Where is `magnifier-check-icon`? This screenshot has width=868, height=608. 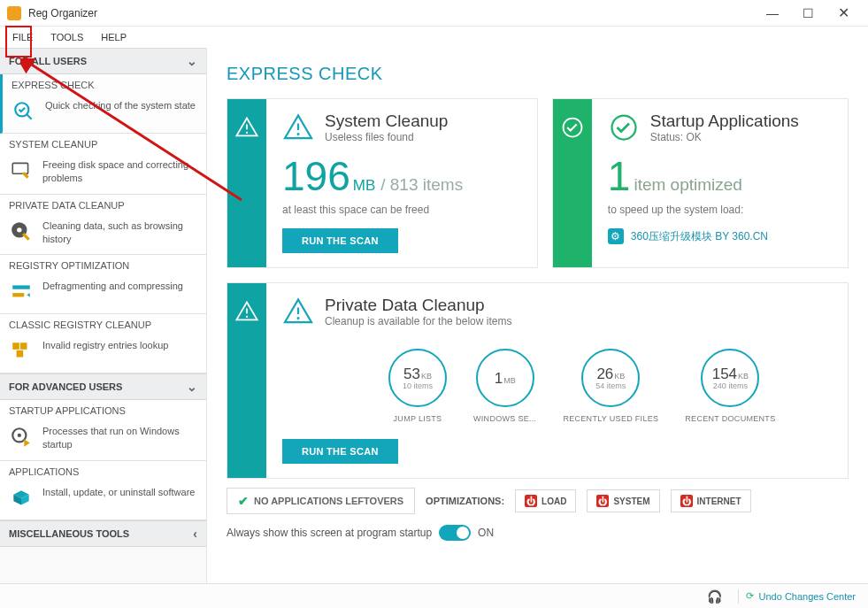 magnifier-check-icon is located at coordinates (24, 112).